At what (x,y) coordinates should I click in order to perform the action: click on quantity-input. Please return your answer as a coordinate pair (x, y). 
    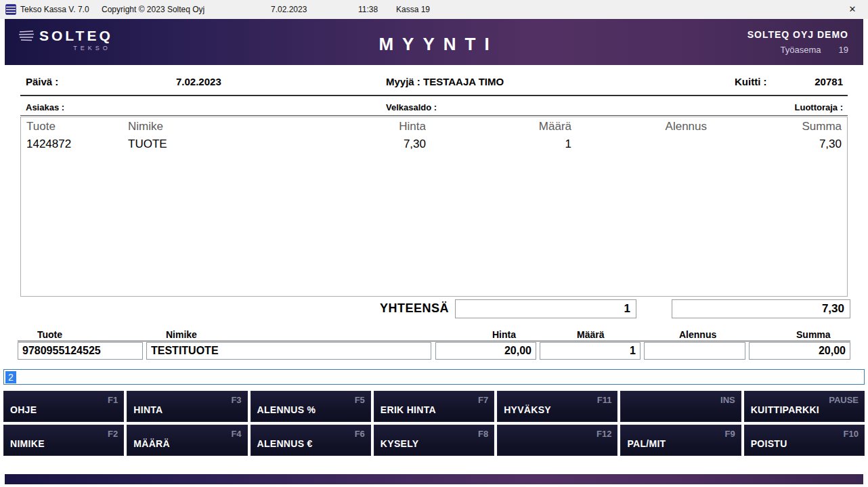
    Looking at the image, I should click on (590, 351).